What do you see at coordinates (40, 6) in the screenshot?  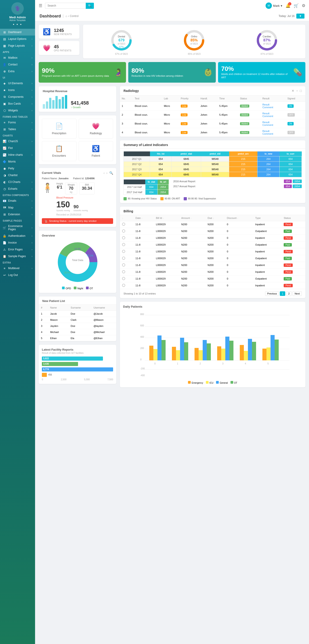 I see `hamburger-button: ☰` at bounding box center [40, 6].